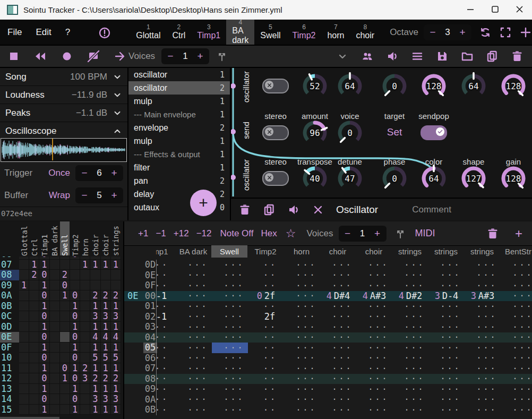 The width and height of the screenshot is (532, 419). Describe the element at coordinates (117, 113) in the screenshot. I see `chevron-down-icon` at that location.